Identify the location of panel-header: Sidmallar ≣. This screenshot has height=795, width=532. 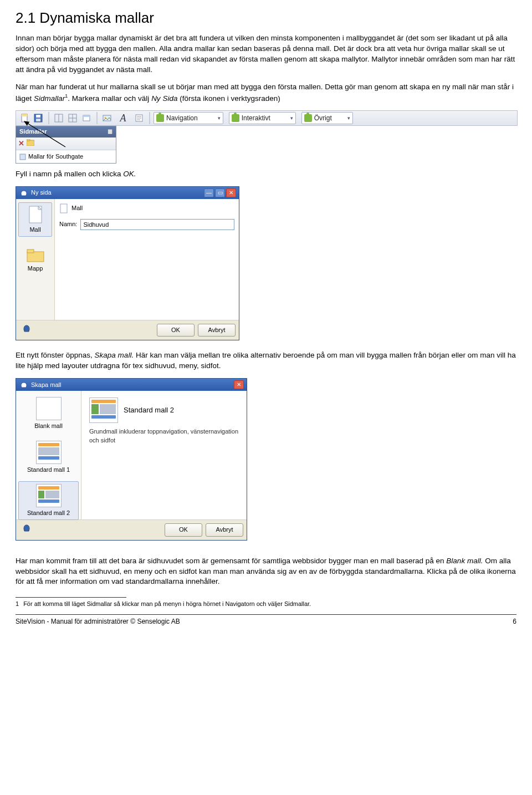
(66, 132).